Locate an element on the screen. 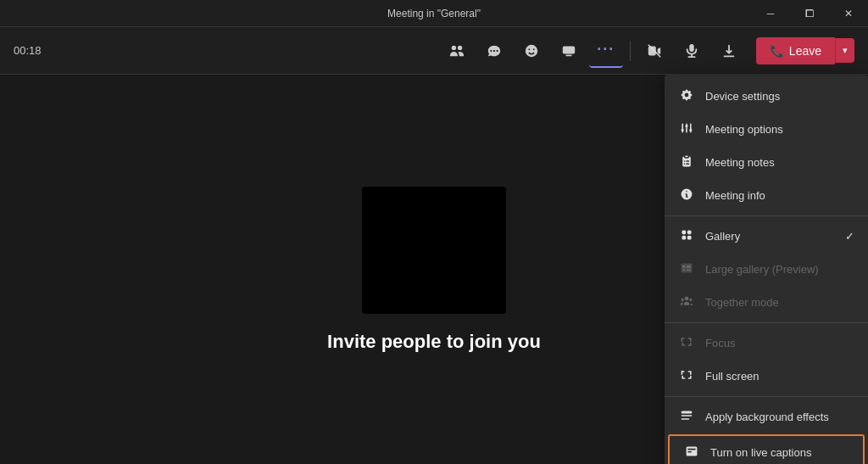 This screenshot has width=868, height=464. device-settings-icon is located at coordinates (687, 97).